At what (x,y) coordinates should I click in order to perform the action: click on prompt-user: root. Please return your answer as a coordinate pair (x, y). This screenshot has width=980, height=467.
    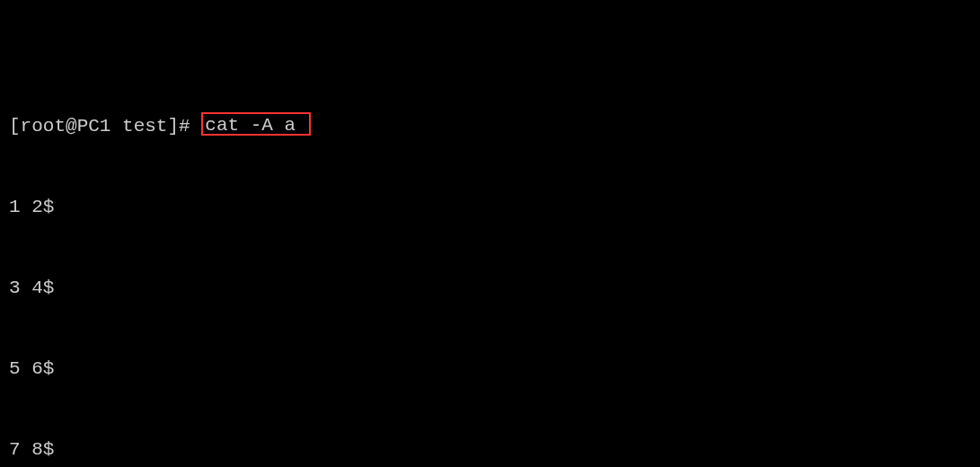
    Looking at the image, I should click on (43, 126).